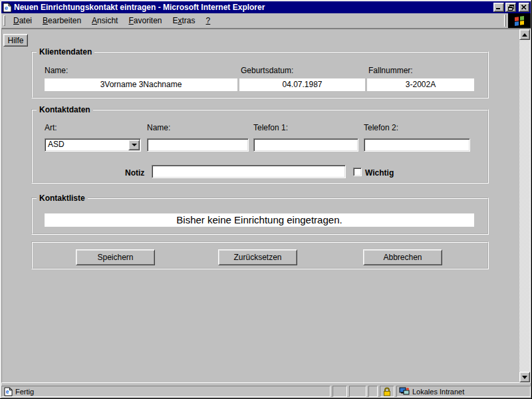  I want to click on kontakt-name-label: Name:, so click(158, 128).